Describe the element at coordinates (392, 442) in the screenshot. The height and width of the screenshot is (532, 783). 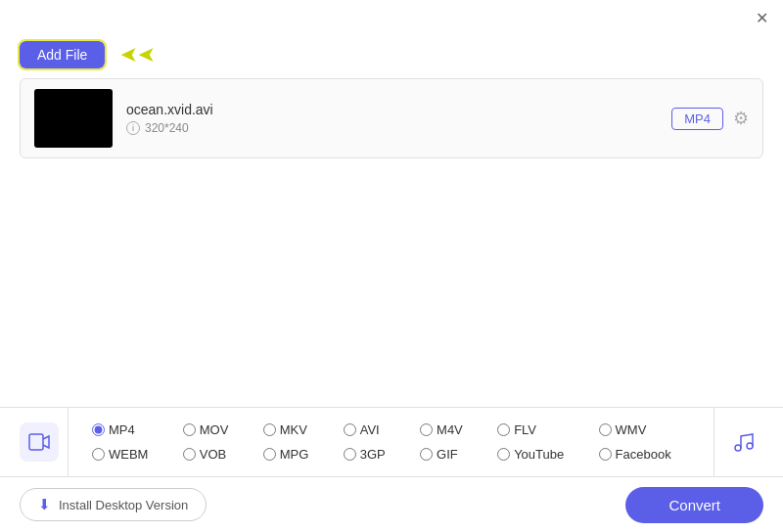
I see `format-options: MP4 MOV MKV AVI M4V FLV WMV WEBM VOB MPG` at that location.